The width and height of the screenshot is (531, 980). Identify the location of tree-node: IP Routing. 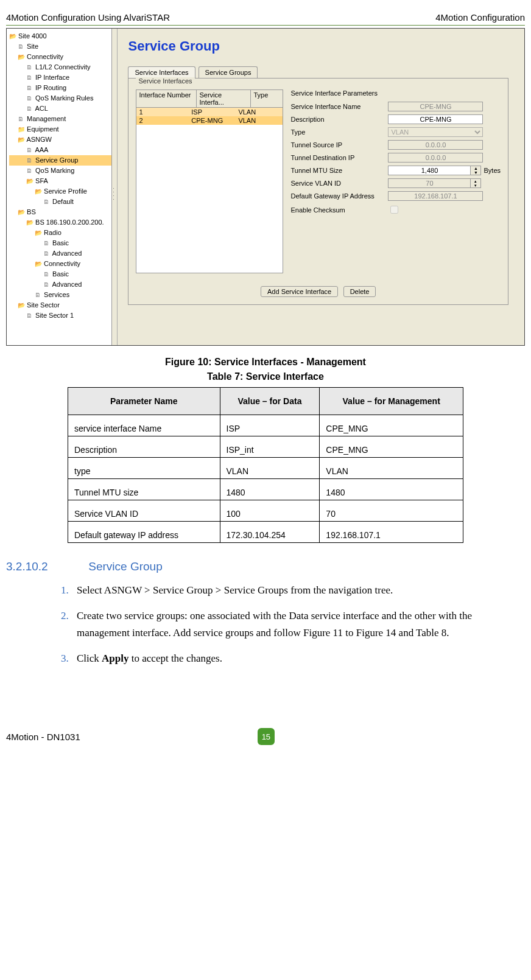
(60, 88).